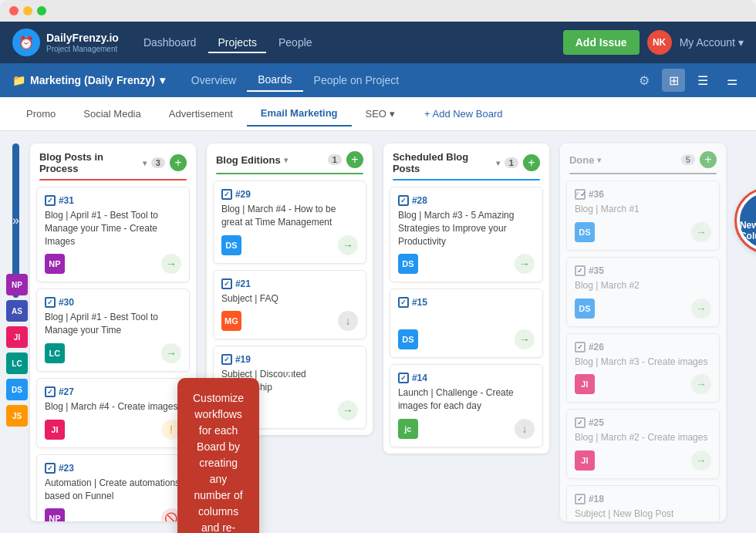 This screenshot has height=533, width=756. I want to click on sidebar-avatar-ds: DS, so click(17, 390).